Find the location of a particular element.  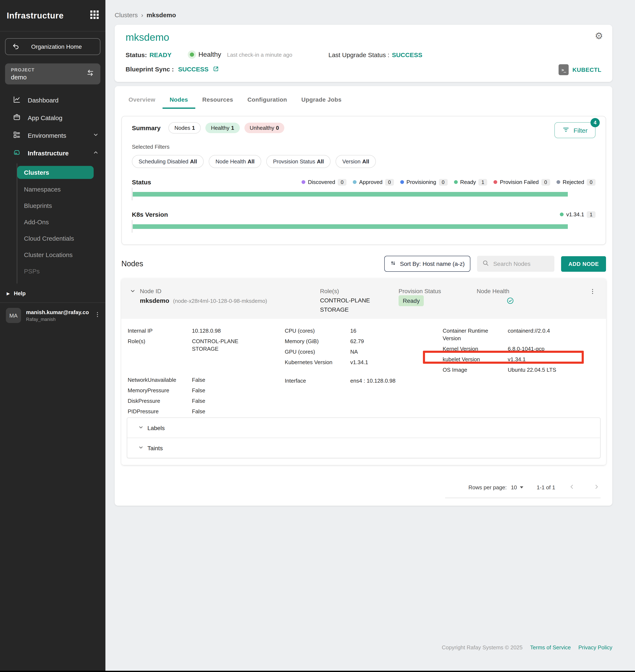

copyright-text: Copyright Rafay Systems © 2025 is located at coordinates (482, 647).